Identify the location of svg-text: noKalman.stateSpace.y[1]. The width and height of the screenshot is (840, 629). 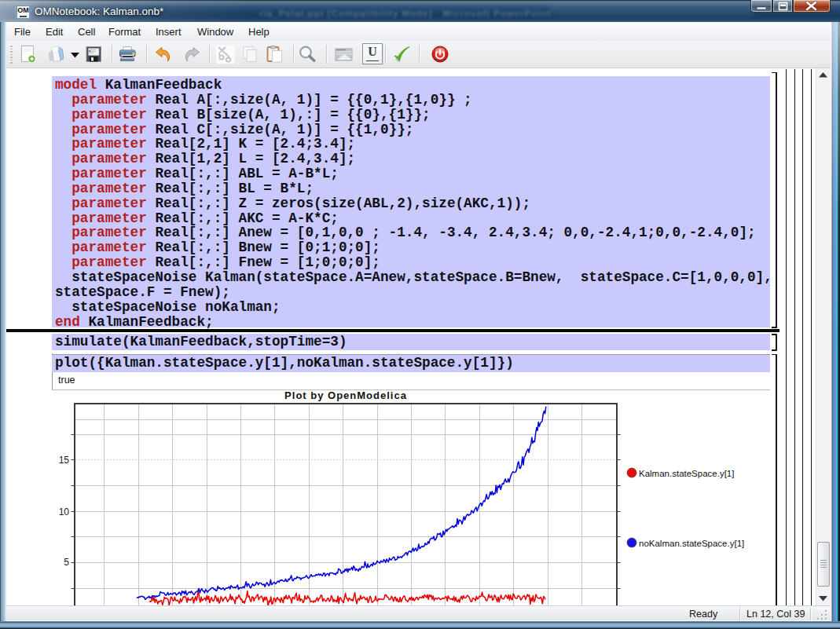
(691, 543).